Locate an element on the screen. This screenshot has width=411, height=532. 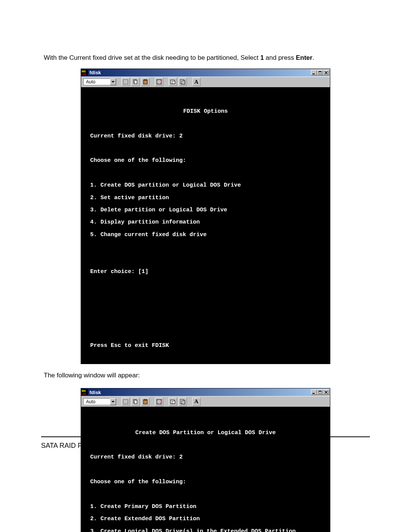
intro-bold2: Enter is located at coordinates (304, 58).